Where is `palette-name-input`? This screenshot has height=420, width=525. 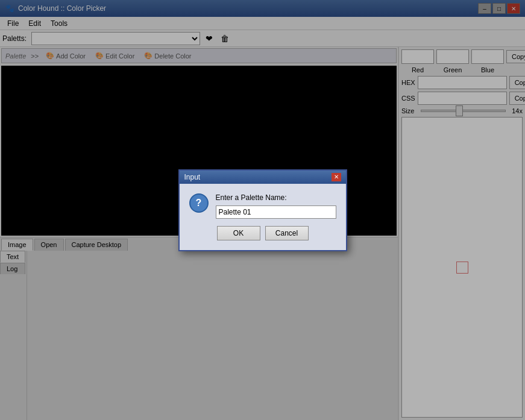
palette-name-input is located at coordinates (276, 212).